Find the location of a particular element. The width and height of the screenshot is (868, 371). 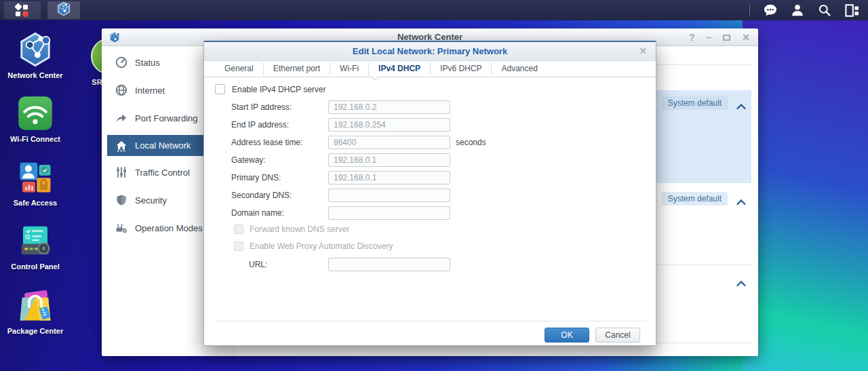

enable-dhcp-checkbox is located at coordinates (220, 90).